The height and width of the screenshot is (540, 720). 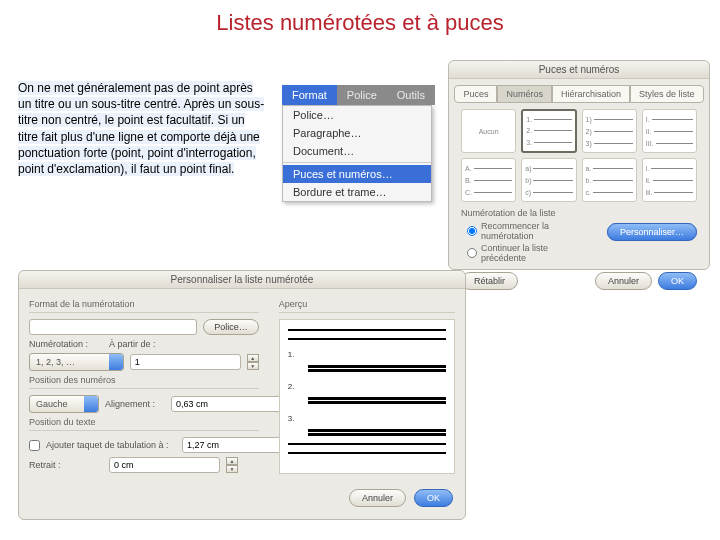 I want to click on tab-hierarchisation: Hiérarchisation, so click(x=591, y=94).